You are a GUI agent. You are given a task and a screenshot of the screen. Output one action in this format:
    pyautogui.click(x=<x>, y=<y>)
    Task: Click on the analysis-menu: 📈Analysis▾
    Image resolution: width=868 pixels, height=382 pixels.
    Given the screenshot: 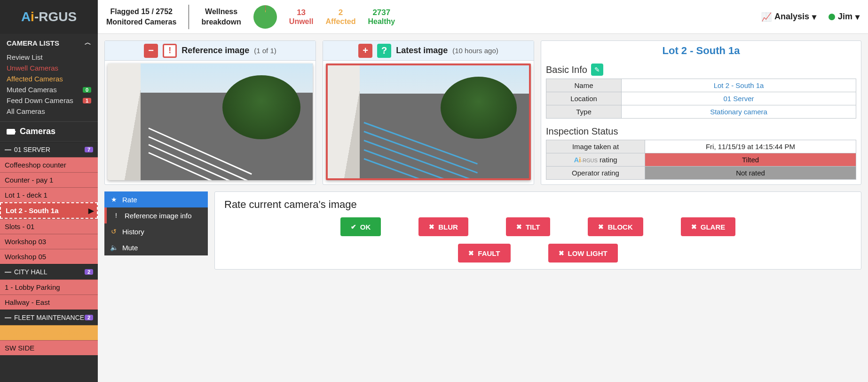 What is the action you would take?
    pyautogui.click(x=789, y=17)
    